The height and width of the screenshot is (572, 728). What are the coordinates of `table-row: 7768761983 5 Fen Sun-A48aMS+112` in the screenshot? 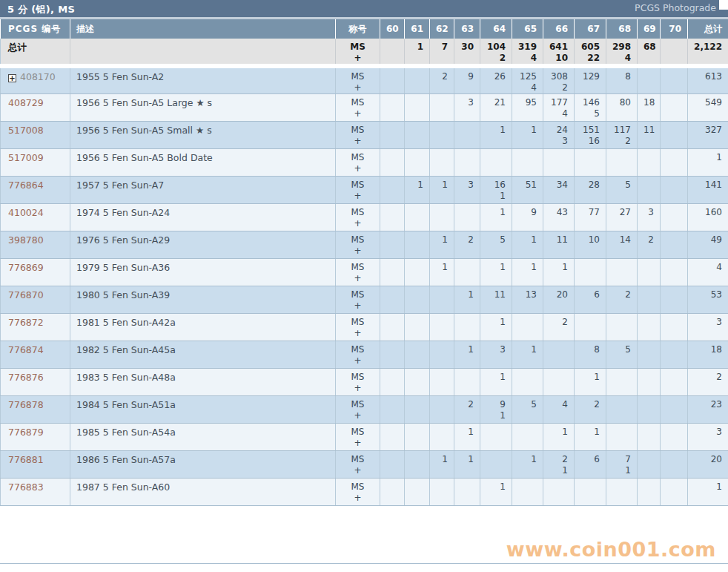 It's located at (365, 383).